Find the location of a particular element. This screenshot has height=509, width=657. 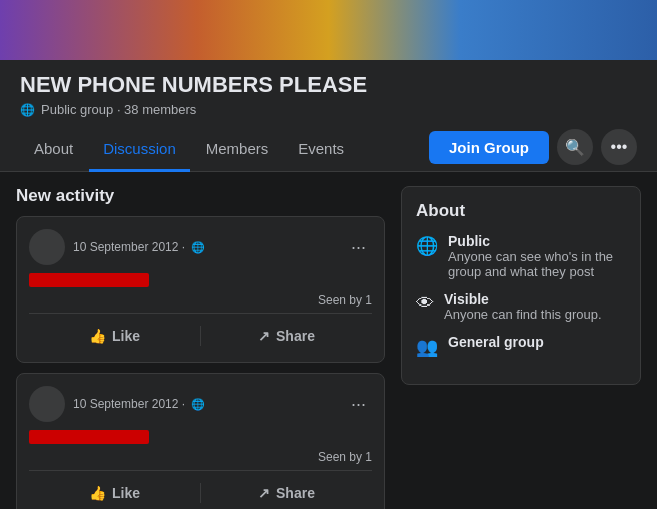

join-group-button: Join Group is located at coordinates (489, 148).